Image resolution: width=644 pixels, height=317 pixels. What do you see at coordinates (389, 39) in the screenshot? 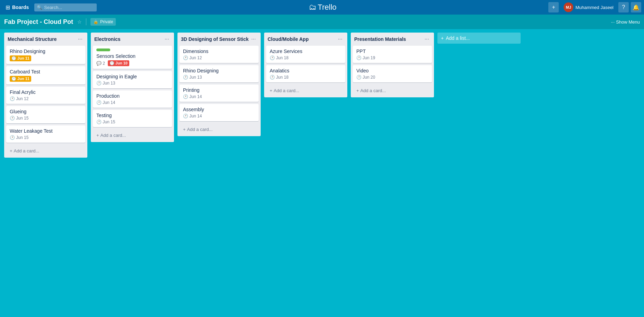
I see `list-title: Presentation Materials` at bounding box center [389, 39].